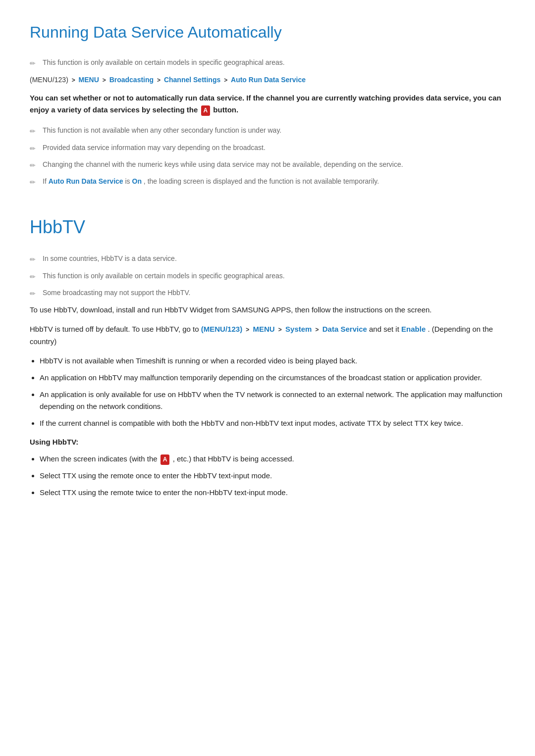 The width and height of the screenshot is (535, 756). Describe the element at coordinates (268, 182) in the screenshot. I see `note-item-5: ✏ If Auto Run Data Service is On , the l…` at that location.